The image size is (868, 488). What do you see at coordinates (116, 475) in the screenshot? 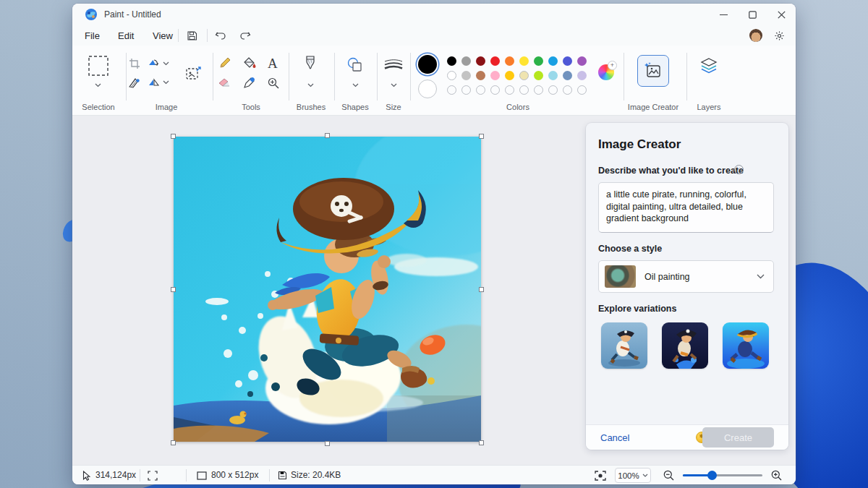
I see `cursor-position: 314,124px` at bounding box center [116, 475].